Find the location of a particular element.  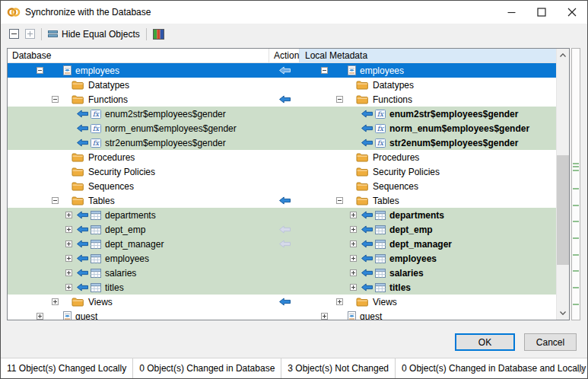

collapse-all-button is located at coordinates (14, 33).